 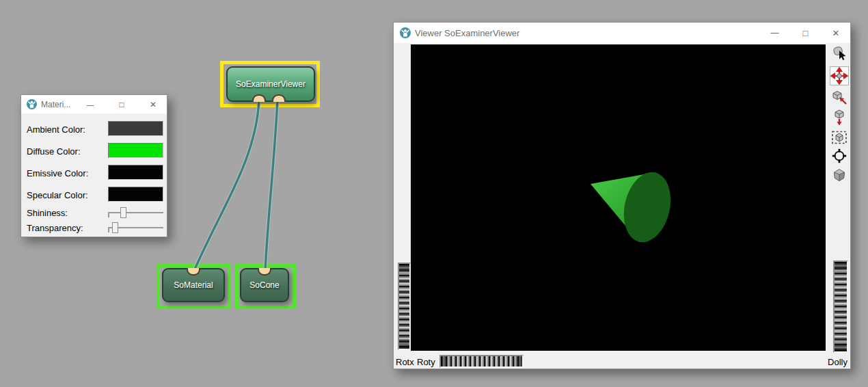 I want to click on view-all-icon, so click(x=839, y=137).